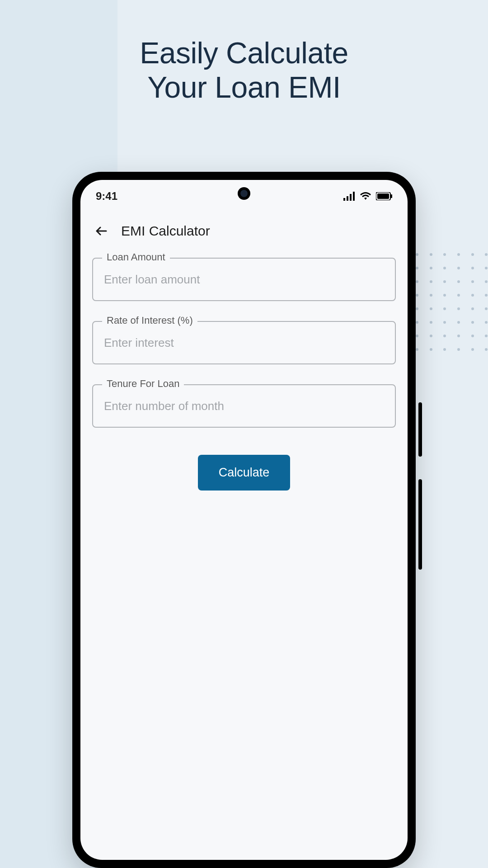 The height and width of the screenshot is (868, 488). I want to click on camera-notch, so click(244, 193).